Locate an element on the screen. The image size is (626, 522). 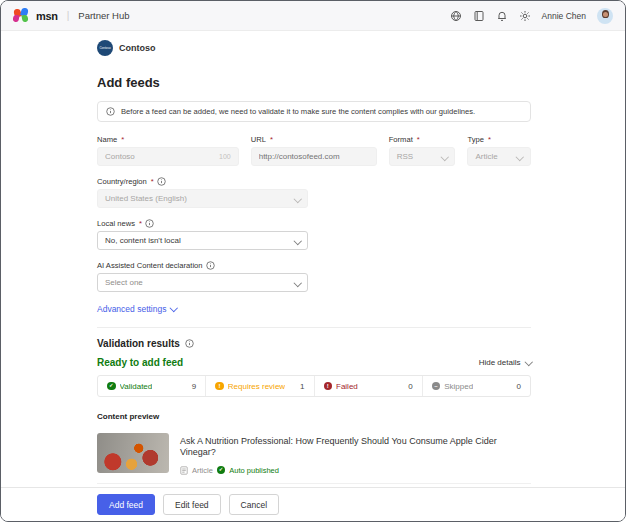
guidelines-banner-text: Before a feed can be added, we need to v… is located at coordinates (298, 112).